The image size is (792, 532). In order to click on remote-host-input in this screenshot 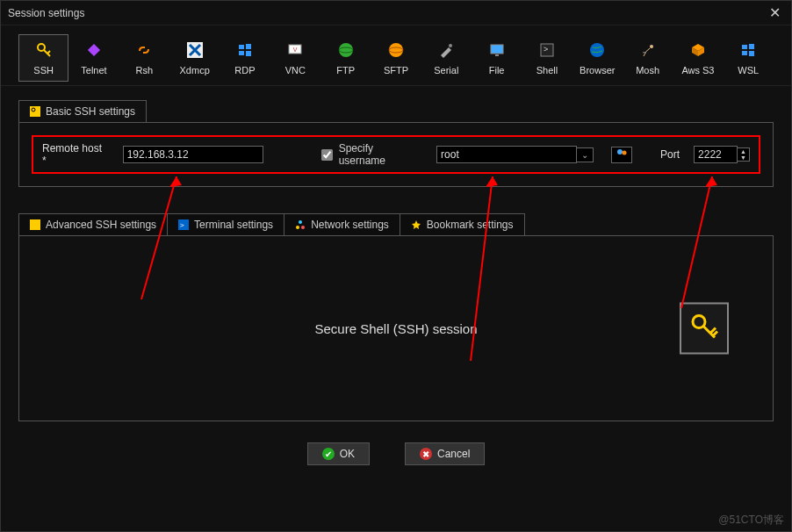, I will do `click(193, 155)`.